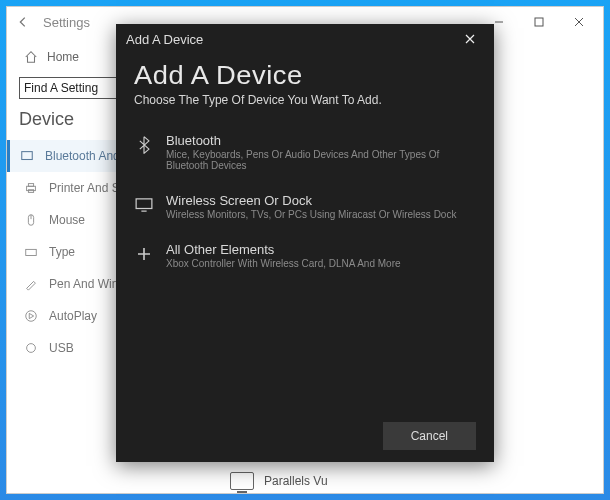 The image size is (610, 500). Describe the element at coordinates (31, 188) in the screenshot. I see `printer-icon` at that location.